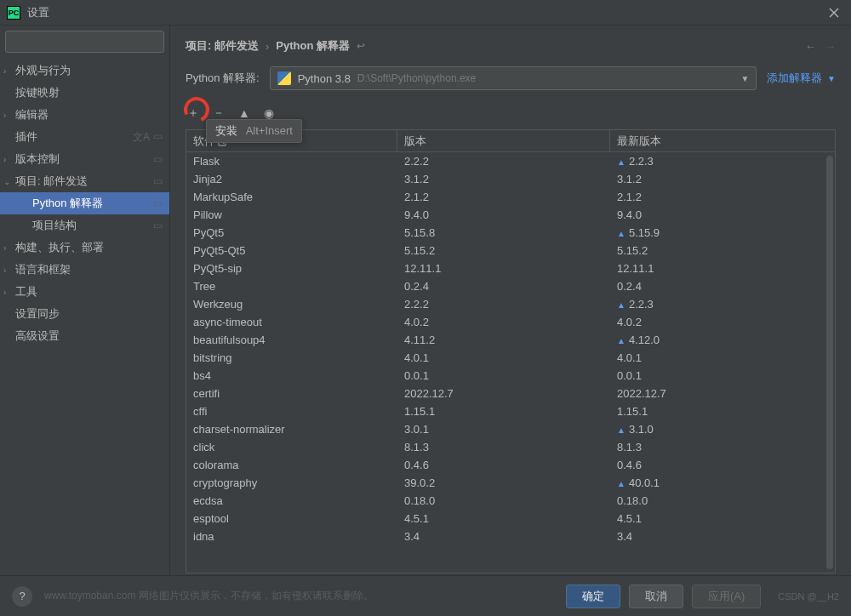  I want to click on sidebar-item: ›工具, so click(85, 292).